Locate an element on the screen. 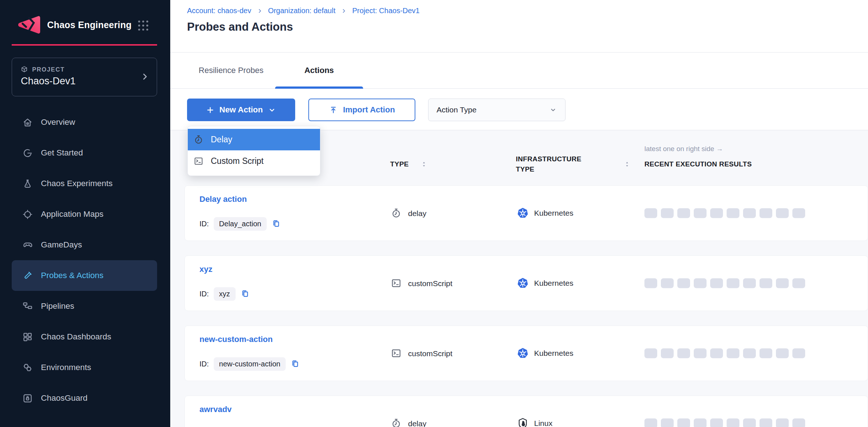 Image resolution: width=868 pixels, height=427 pixels. terminal-icon is located at coordinates (396, 283).